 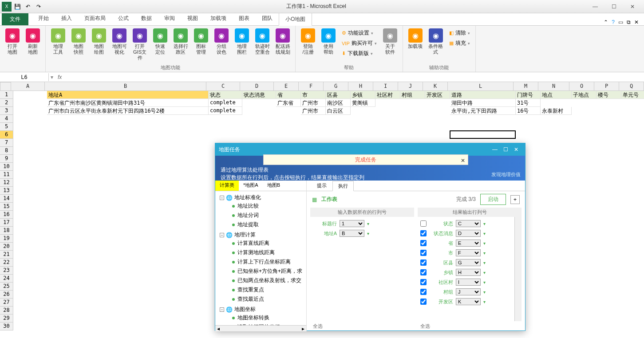 What do you see at coordinates (328, 45) in the screenshot?
I see `ribbon-button: ◉使用 帮助` at bounding box center [328, 45].